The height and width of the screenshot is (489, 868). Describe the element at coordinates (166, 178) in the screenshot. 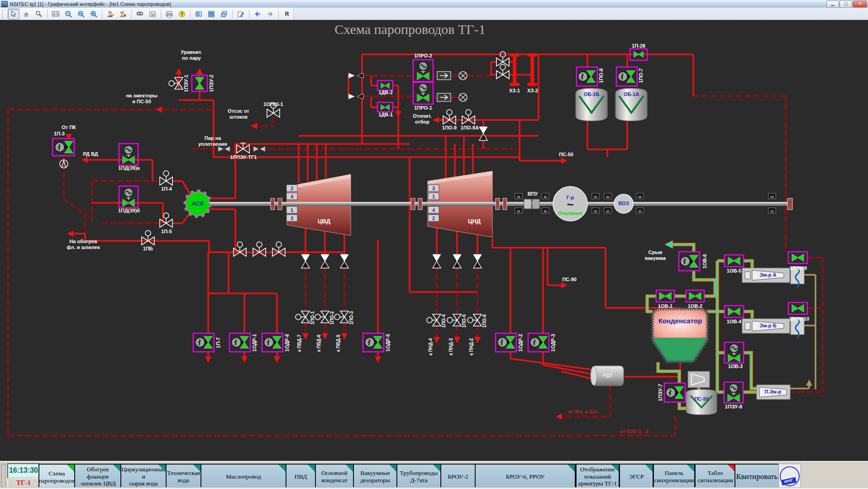

I see `valve-1p4` at that location.